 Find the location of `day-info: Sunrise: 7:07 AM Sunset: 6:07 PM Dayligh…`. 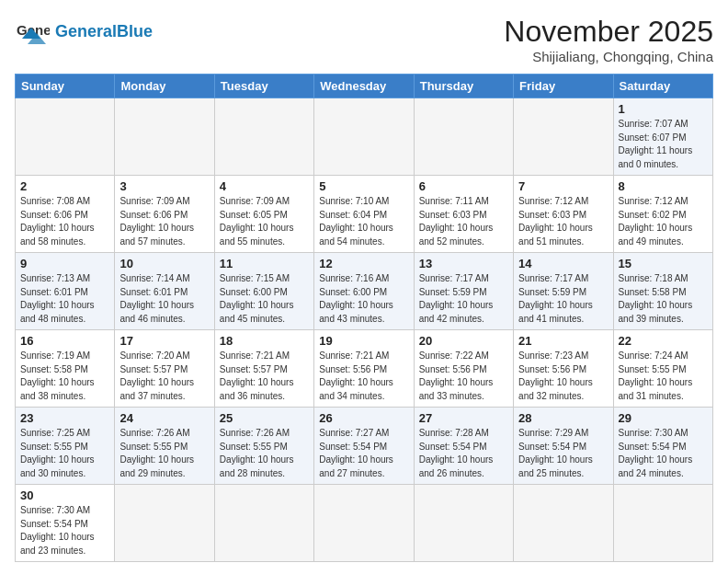

day-info: Sunrise: 7:07 AM Sunset: 6:07 PM Dayligh… is located at coordinates (664, 144).